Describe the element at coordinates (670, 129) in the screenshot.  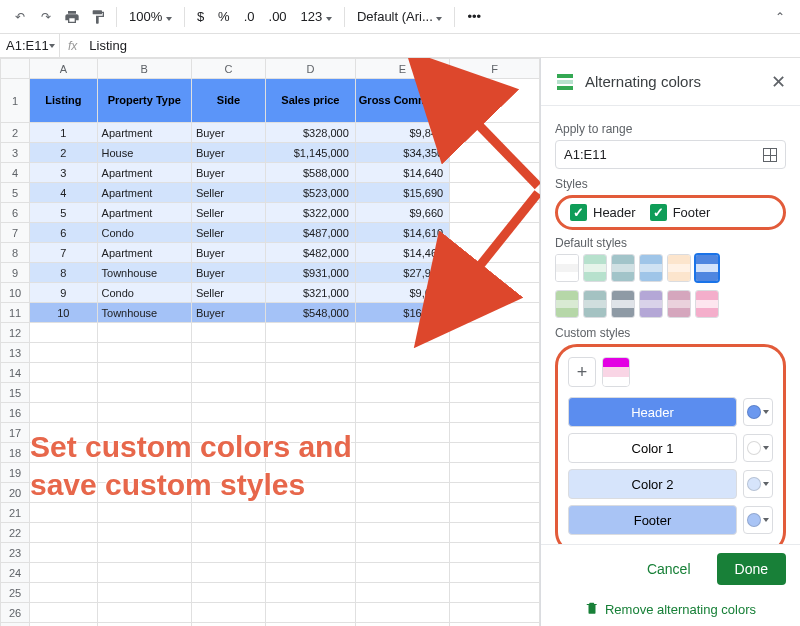
I see `apply-range-label: Apply to range` at that location.